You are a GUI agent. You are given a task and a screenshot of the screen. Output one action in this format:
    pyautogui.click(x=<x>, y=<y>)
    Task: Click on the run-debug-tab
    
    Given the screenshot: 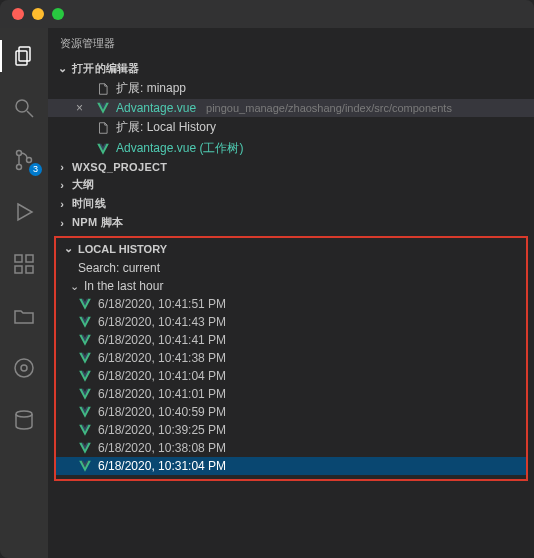 What is the action you would take?
    pyautogui.click(x=24, y=212)
    